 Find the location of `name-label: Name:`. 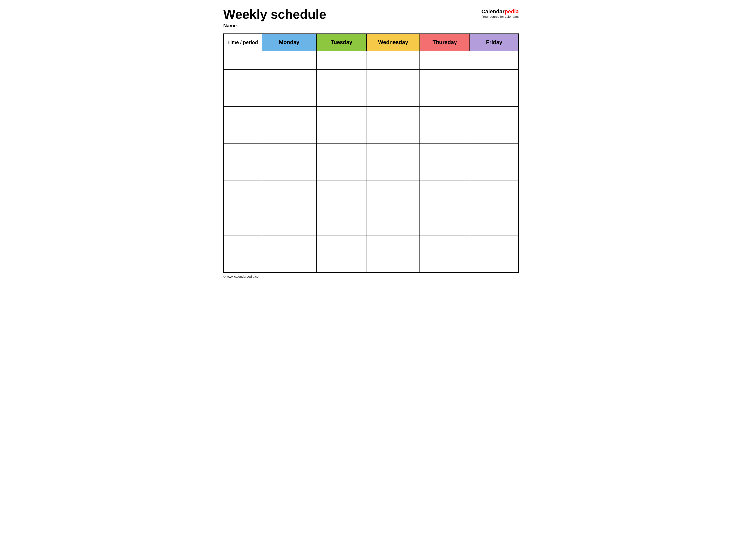

name-label: Name: is located at coordinates (352, 25).